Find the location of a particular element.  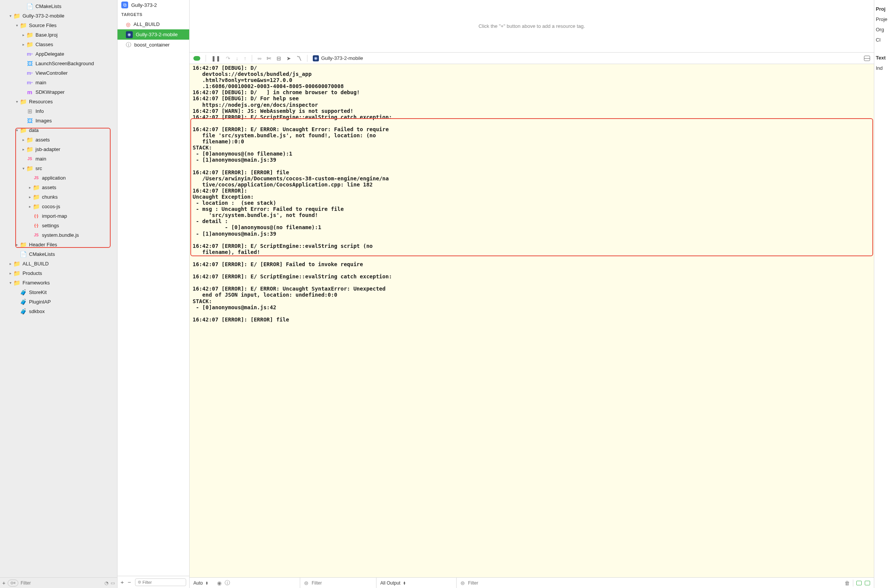

tree-item-images: 🖼Images is located at coordinates (59, 120).